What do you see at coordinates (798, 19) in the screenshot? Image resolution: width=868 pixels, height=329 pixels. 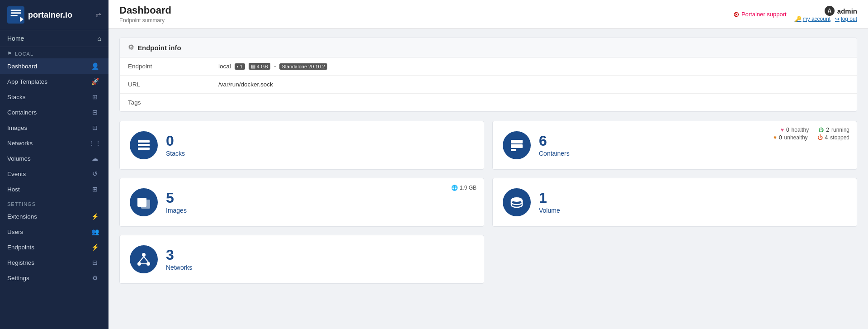 I see `key-icon: 🔑` at bounding box center [798, 19].